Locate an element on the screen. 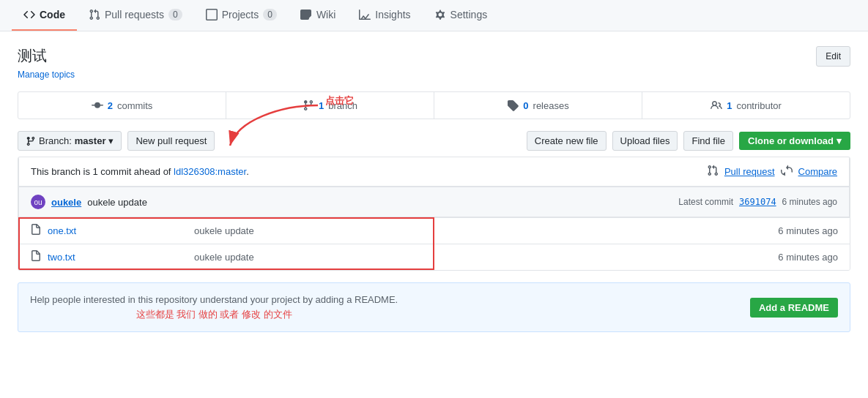 The width and height of the screenshot is (868, 398). tag-icon is located at coordinates (513, 105).